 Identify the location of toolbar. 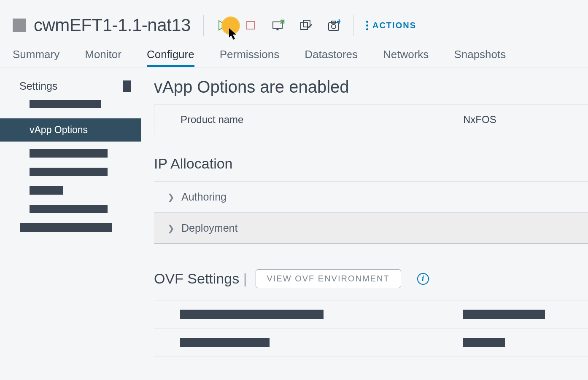
(278, 25).